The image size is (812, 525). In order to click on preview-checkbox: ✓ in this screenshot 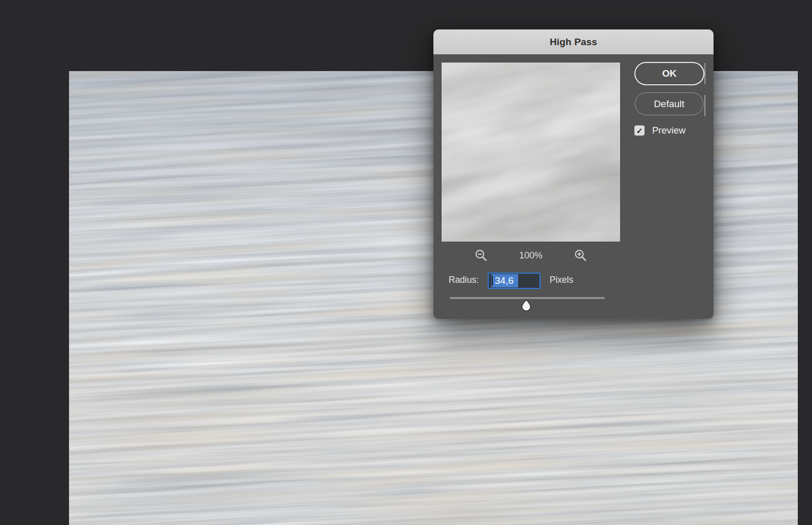, I will do `click(639, 130)`.